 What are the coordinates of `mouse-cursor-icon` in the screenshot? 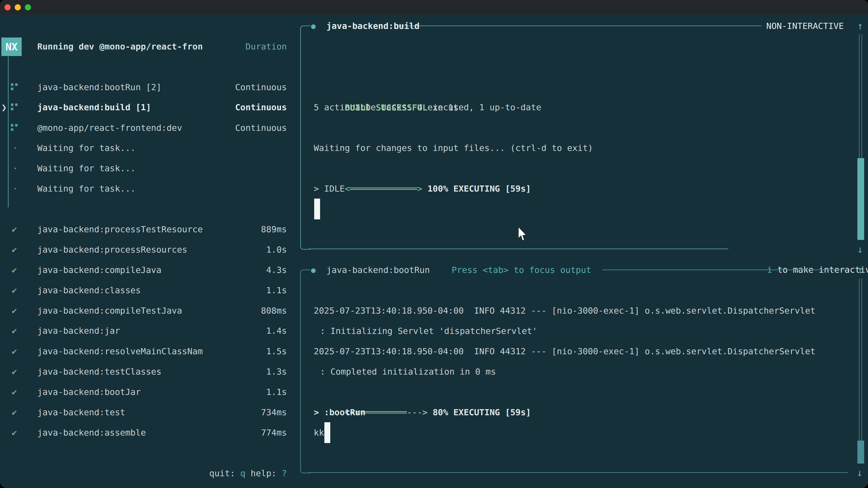 It's located at (523, 234).